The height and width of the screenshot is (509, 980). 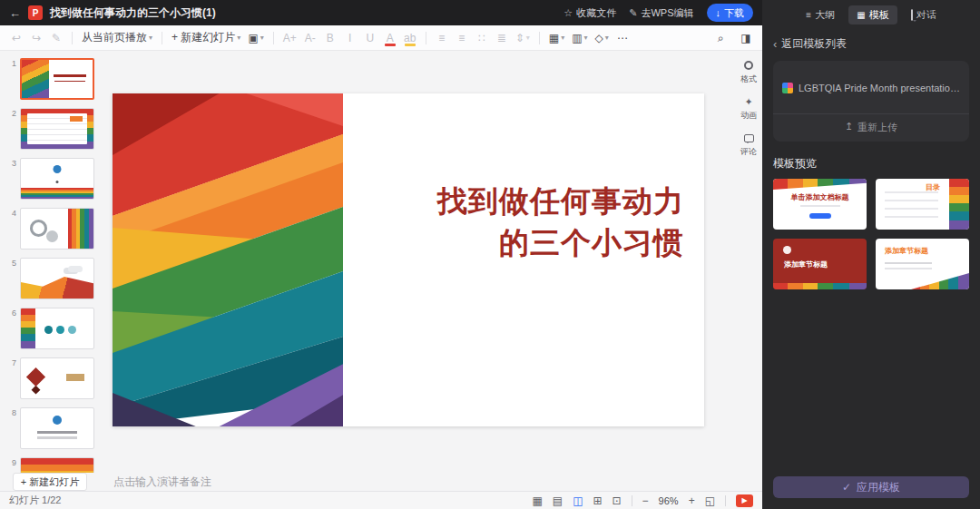 I want to click on slide-thumbnail-row: 5, so click(x=53, y=279).